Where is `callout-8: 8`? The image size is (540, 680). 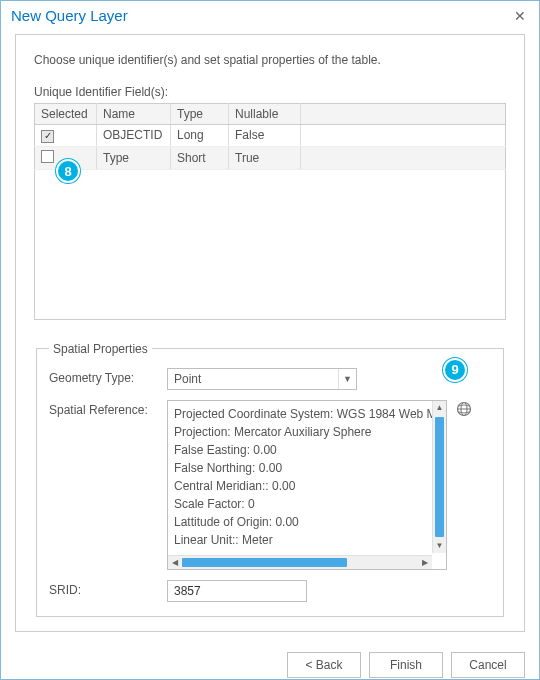 callout-8: 8 is located at coordinates (68, 171).